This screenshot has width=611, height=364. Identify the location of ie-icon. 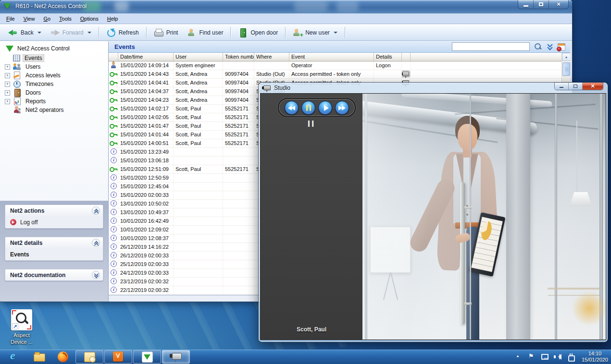
(15, 357).